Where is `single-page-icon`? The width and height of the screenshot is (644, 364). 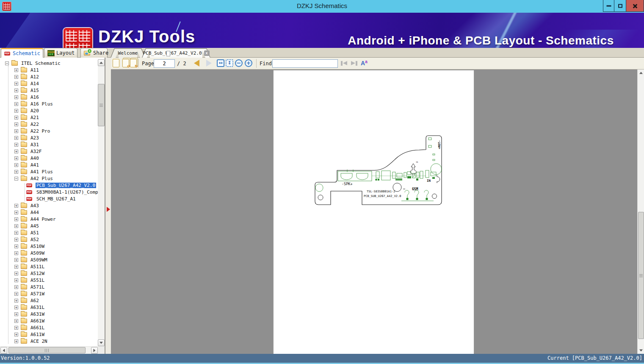
single-page-icon is located at coordinates (116, 63).